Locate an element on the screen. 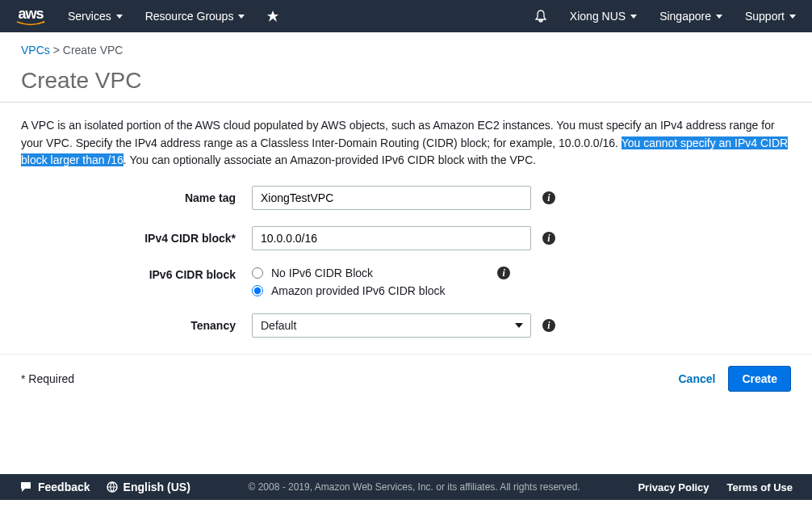 Image resolution: width=812 pixels, height=508 pixels. nav-services: Services is located at coordinates (95, 16).